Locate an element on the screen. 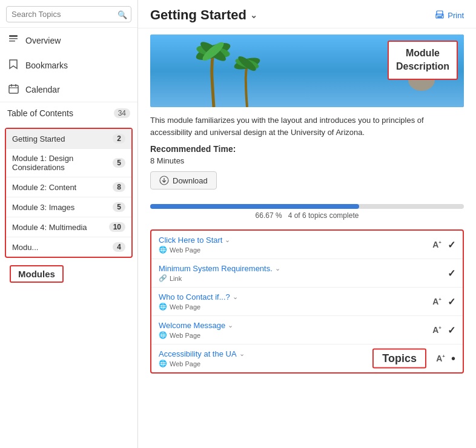 This screenshot has width=476, height=448. recommended-time-label: Recommended Time: is located at coordinates (307, 149).